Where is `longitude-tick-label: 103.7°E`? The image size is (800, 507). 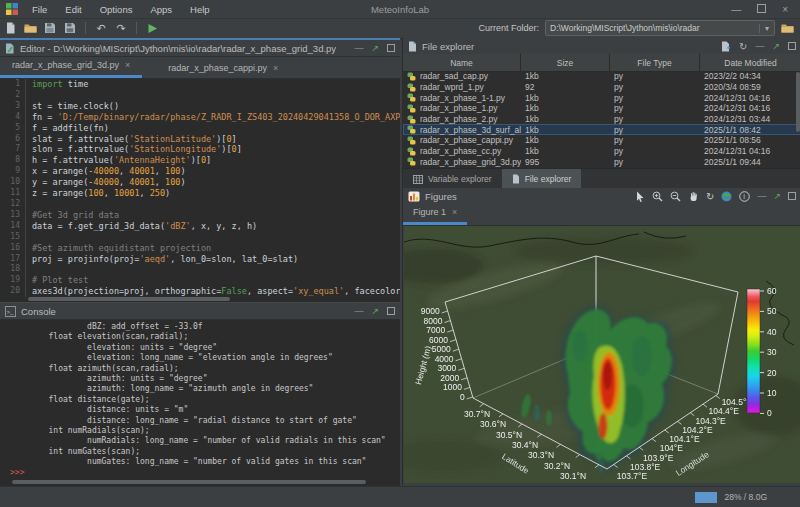
longitude-tick-label: 103.7°E is located at coordinates (632, 476).